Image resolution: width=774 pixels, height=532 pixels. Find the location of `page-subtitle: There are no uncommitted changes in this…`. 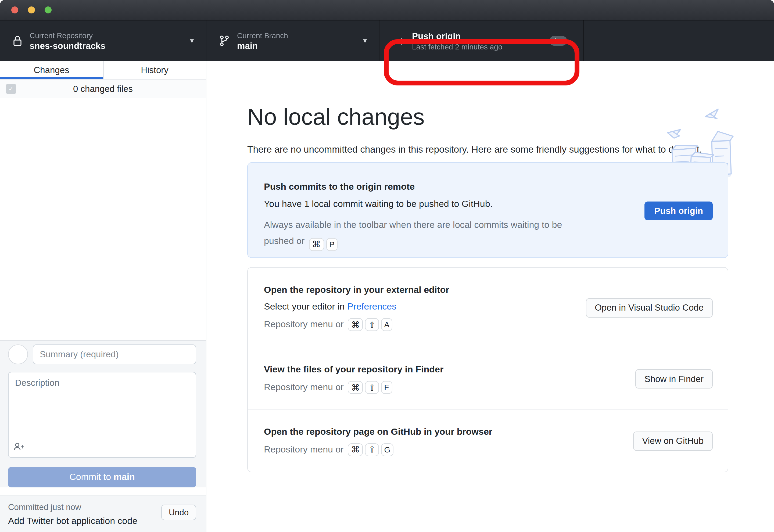

page-subtitle: There are no uncommitted changes in this… is located at coordinates (476, 150).